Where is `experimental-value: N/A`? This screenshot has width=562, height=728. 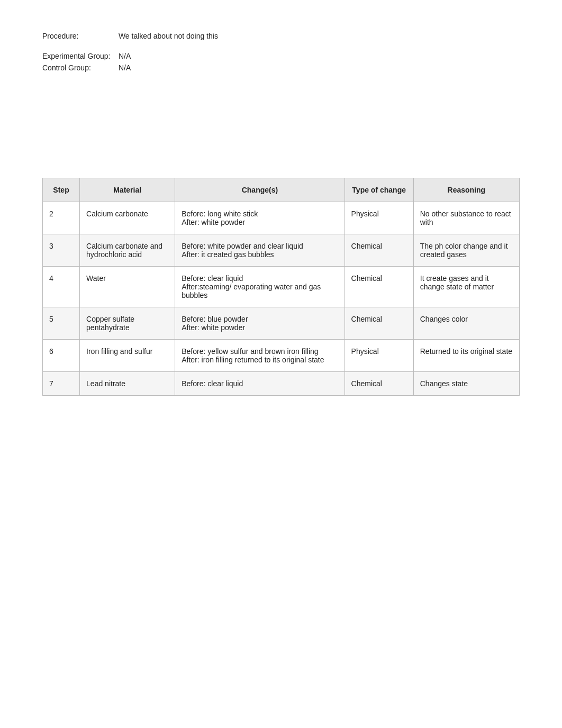 experimental-value: N/A is located at coordinates (125, 56).